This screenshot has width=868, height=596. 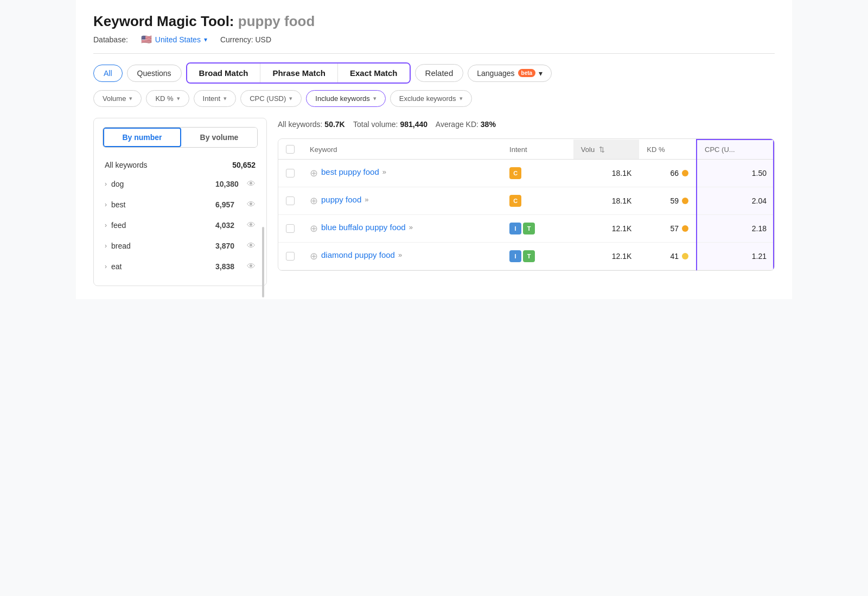 What do you see at coordinates (298, 73) in the screenshot?
I see `tab-group-match: Broad Match Phrase Match Exact Match` at bounding box center [298, 73].